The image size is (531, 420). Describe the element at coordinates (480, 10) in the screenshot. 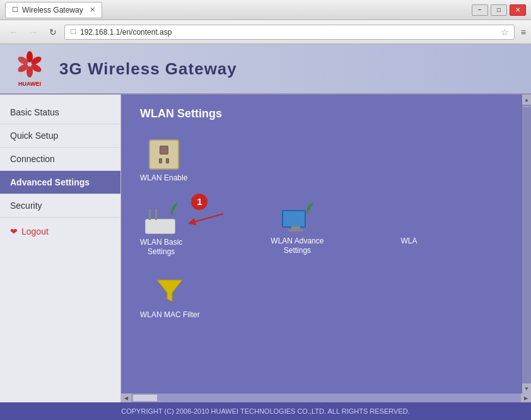

I see `minimize-button: −` at that location.